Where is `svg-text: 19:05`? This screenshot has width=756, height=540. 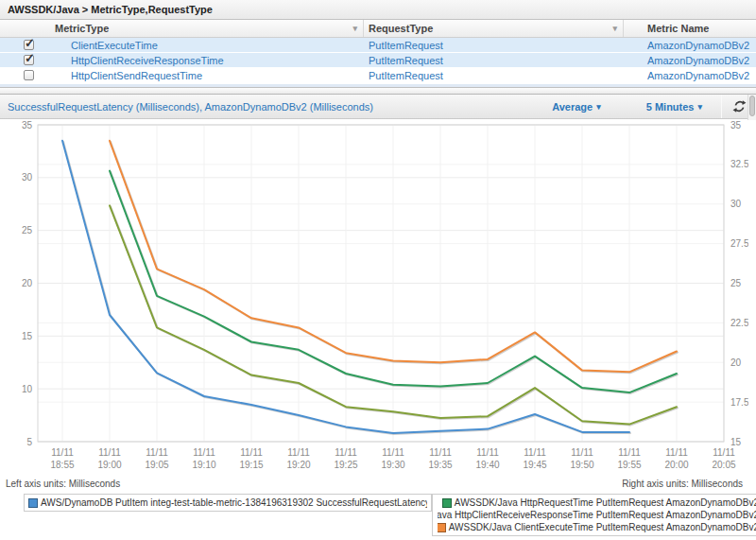 svg-text: 19:05 is located at coordinates (157, 465).